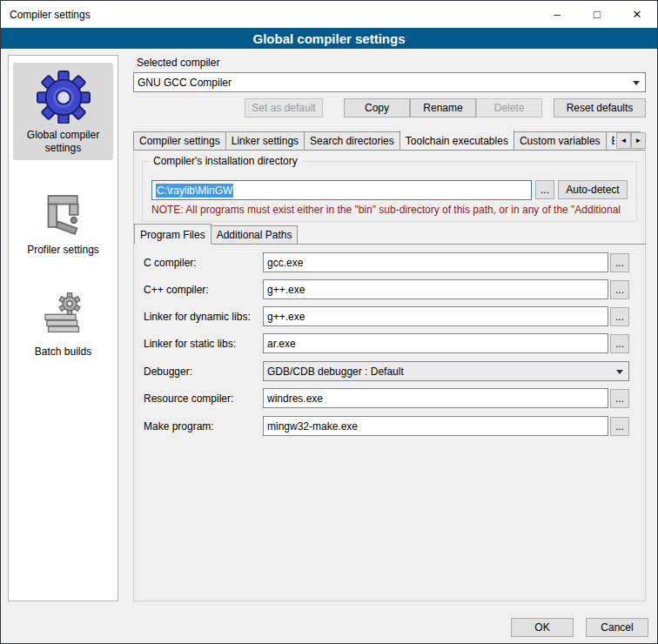 Image resolution: width=658 pixels, height=644 pixels. Describe the element at coordinates (204, 317) in the screenshot. I see `dynamic-linker-label: Linker for dynamic libs:` at that location.